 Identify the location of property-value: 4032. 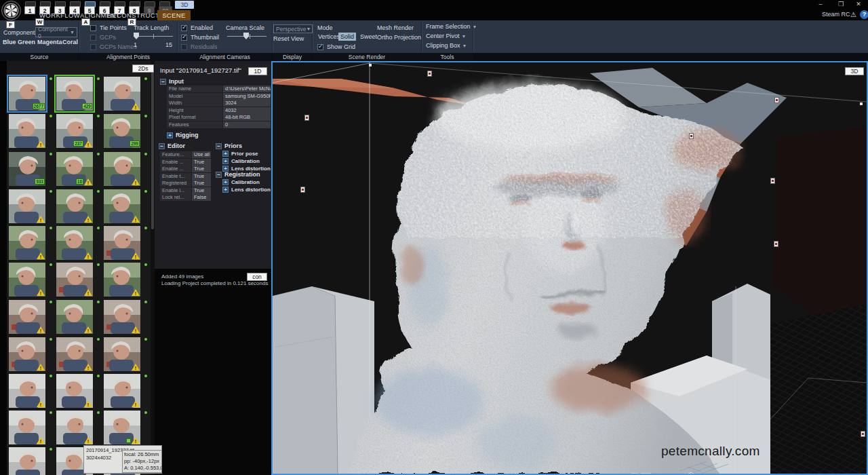
(247, 111).